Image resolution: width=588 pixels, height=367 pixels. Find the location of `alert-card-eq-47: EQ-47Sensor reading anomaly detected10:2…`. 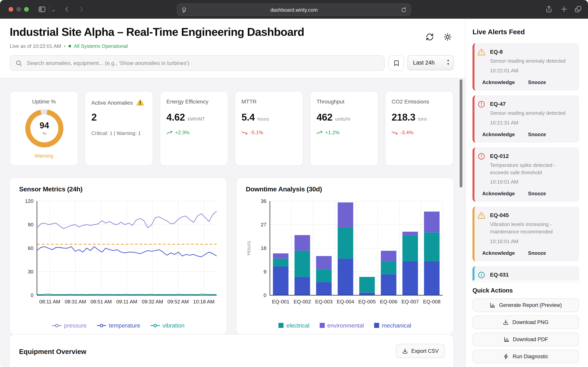

alert-card-eq-47: EQ-47Sensor reading anomaly detected10:2… is located at coordinates (526, 119).